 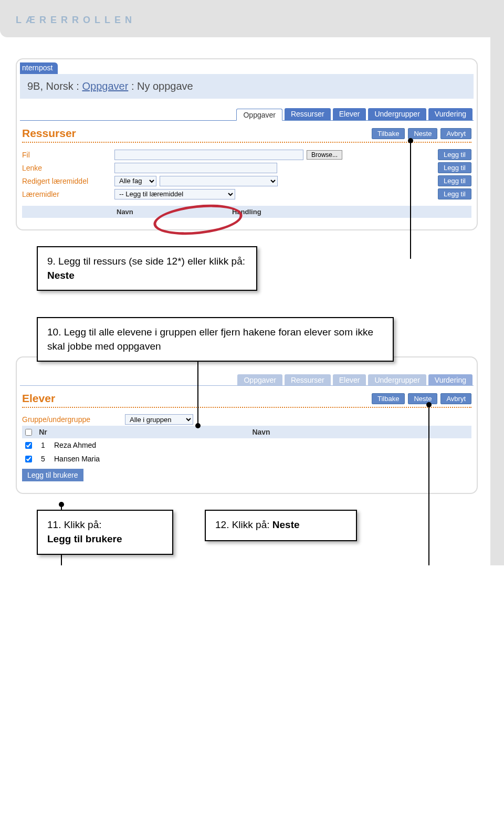 What do you see at coordinates (247, 194) in the screenshot?
I see `row-laeremidler: Læremidler -- Legg til læremiddel Legg t…` at bounding box center [247, 194].